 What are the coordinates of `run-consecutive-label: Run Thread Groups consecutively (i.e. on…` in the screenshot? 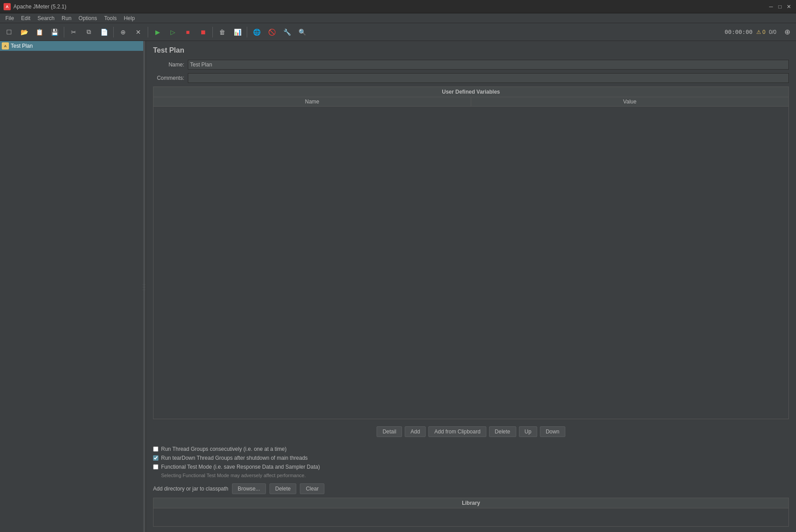 It's located at (224, 449).